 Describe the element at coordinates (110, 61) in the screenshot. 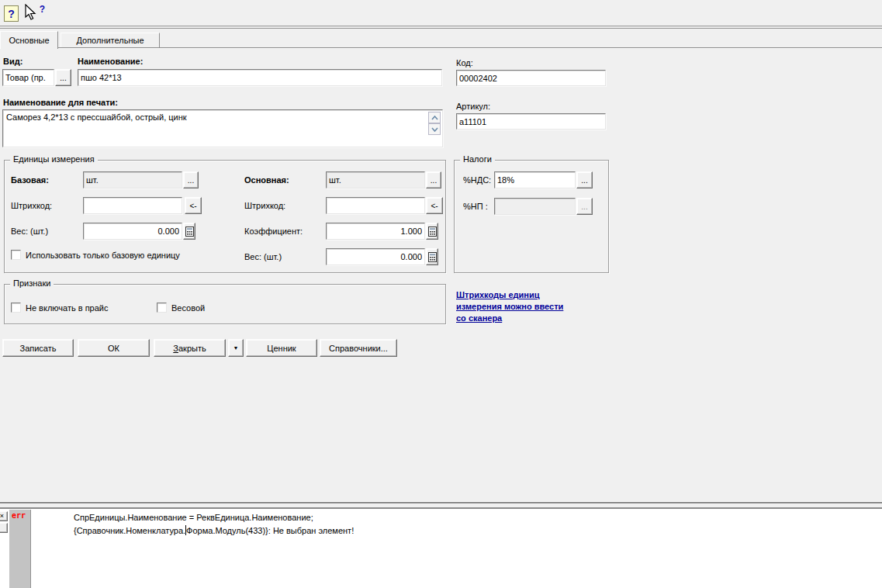

I see `name-label: Наименование:` at that location.